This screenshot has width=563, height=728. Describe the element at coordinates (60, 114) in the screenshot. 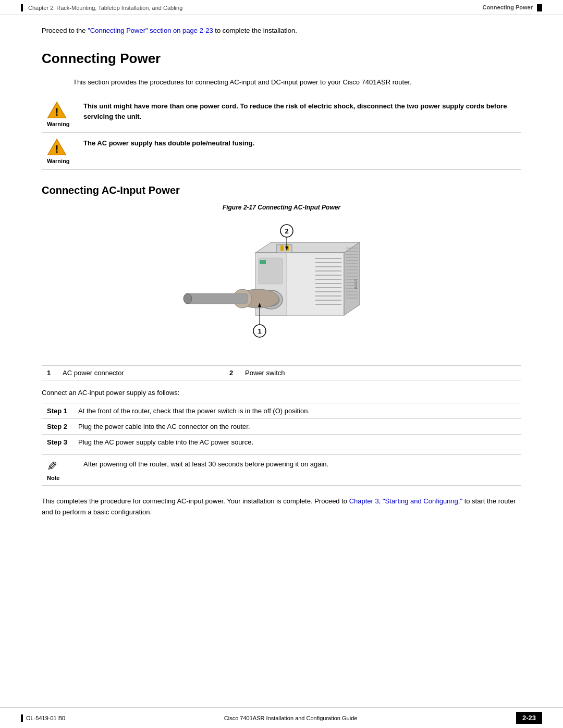

I see `warning-icon-area-1: ! Warning` at that location.